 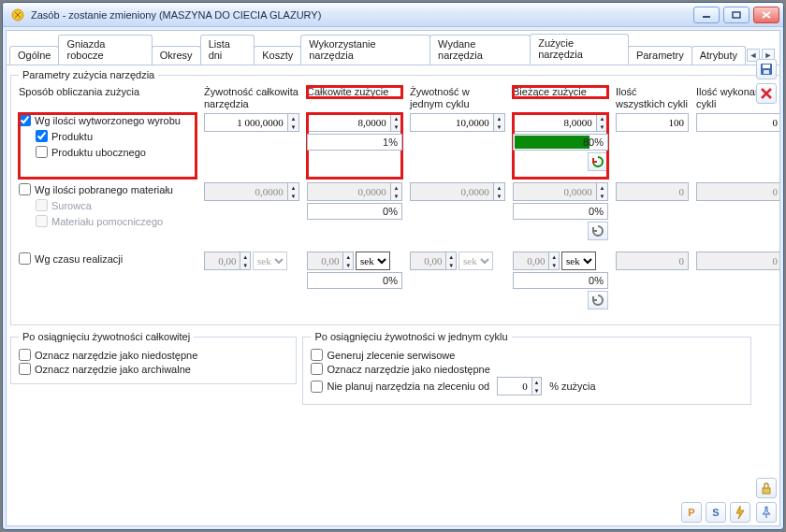 What do you see at coordinates (116, 355) in the screenshot?
I see `chk-tl-unavail-label: Oznacz narzędzie jako niedostępne` at bounding box center [116, 355].